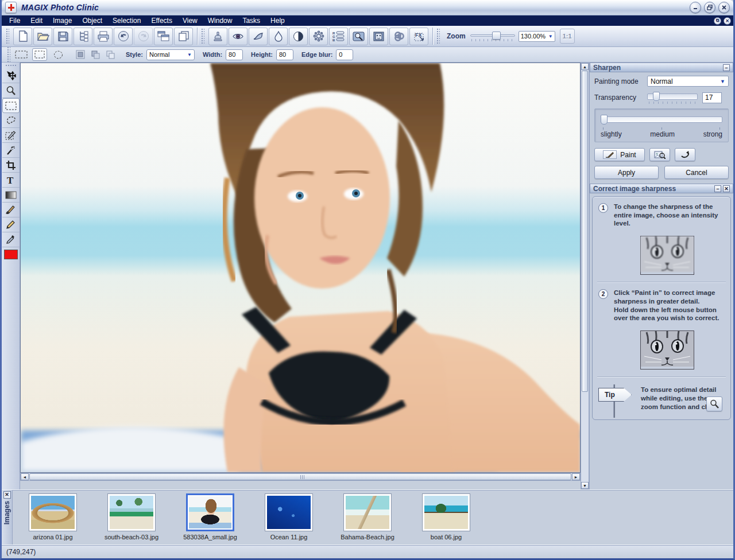 The width and height of the screenshot is (735, 560). What do you see at coordinates (300, 477) in the screenshot?
I see `horizontal-scroll-thumb` at bounding box center [300, 477].